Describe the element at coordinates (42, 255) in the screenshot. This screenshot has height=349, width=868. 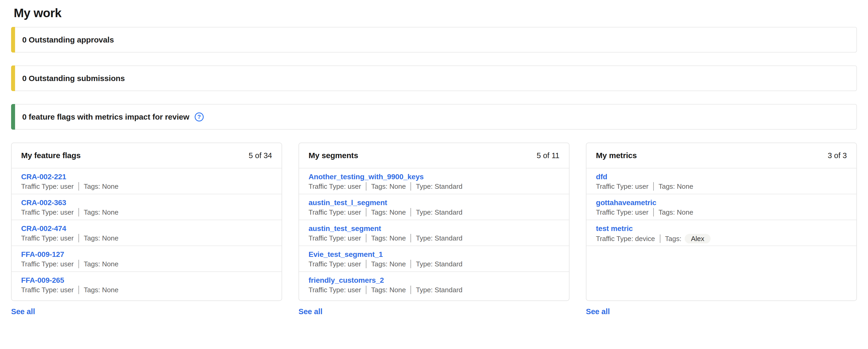
I see `item-name-link: FFA-009-127` at that location.